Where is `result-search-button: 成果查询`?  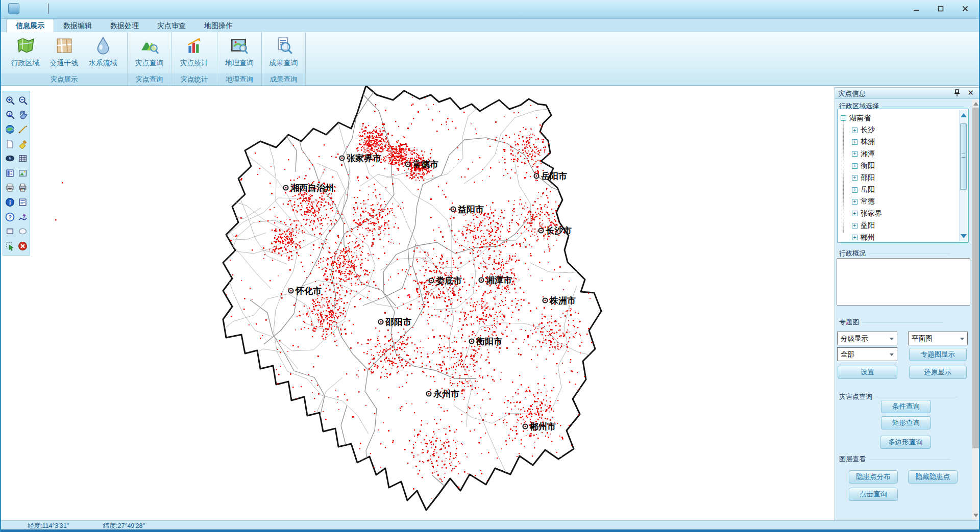
result-search-button: 成果查询 is located at coordinates (284, 54).